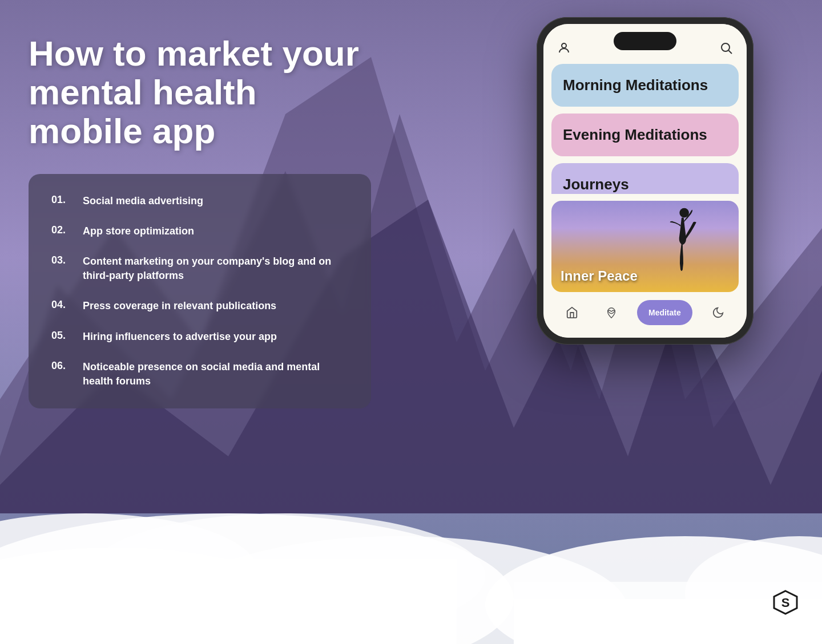  What do you see at coordinates (599, 276) in the screenshot?
I see `inner-peace-label: Inner Peace` at bounding box center [599, 276].